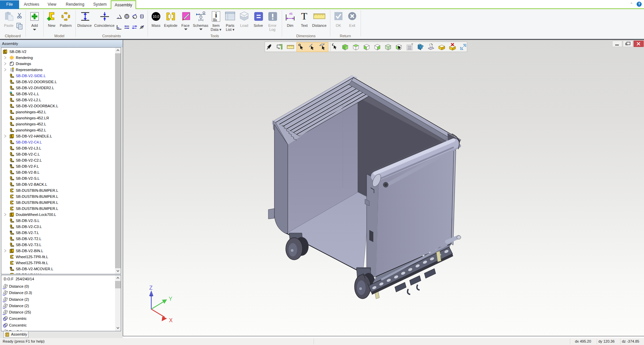 The width and height of the screenshot is (644, 345). What do you see at coordinates (171, 321) in the screenshot?
I see `svg-text: X` at bounding box center [171, 321].